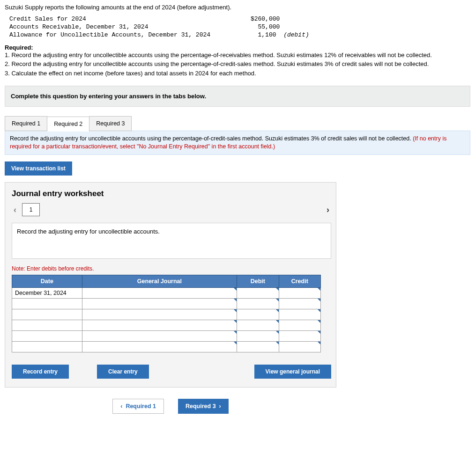  I want to click on view-transaction-list-button: View transaction list, so click(38, 168).